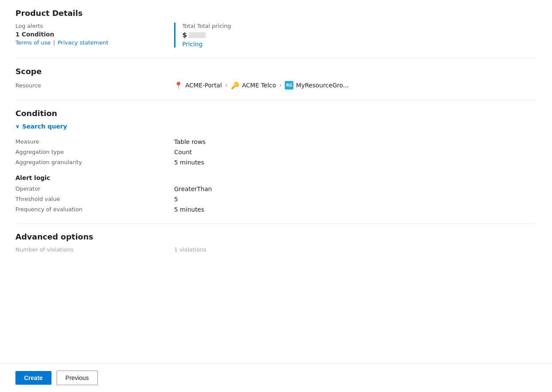  Describe the element at coordinates (45, 126) in the screenshot. I see `search-query-label: Search query` at that location.